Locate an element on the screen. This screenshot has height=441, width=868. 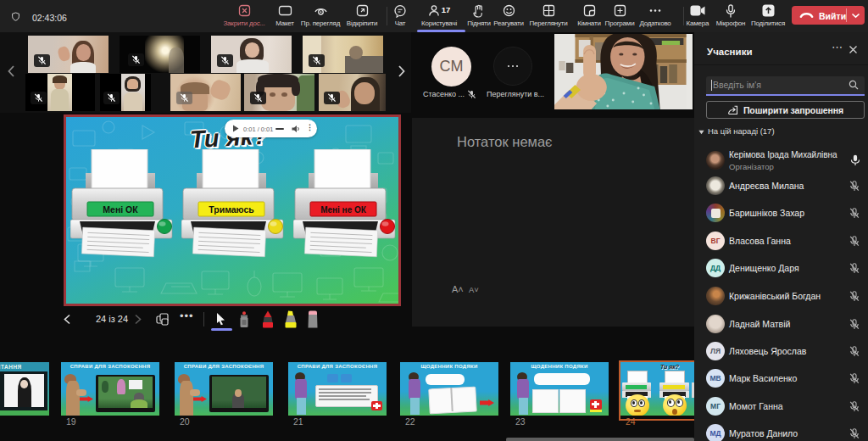
svg-text: Тримаюсь is located at coordinates (231, 209).